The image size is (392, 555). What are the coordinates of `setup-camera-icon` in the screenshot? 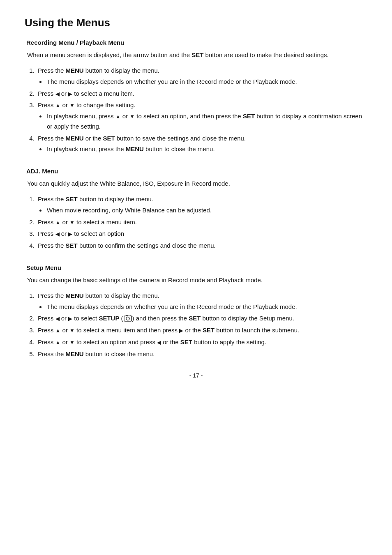 It's located at (128, 318).